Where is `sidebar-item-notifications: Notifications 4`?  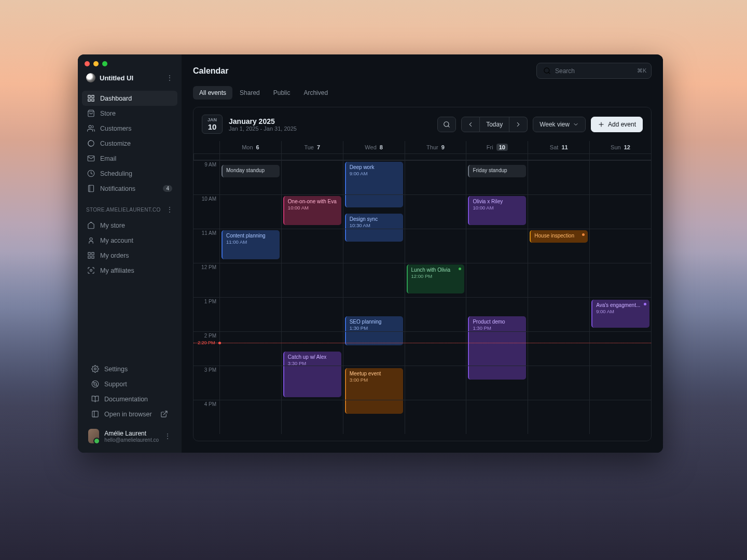
sidebar-item-notifications: Notifications 4 is located at coordinates (130, 189).